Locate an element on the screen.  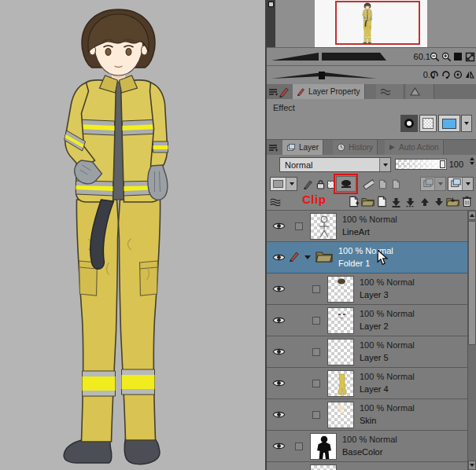
layer-row-partial: 100 % Normal is located at coordinates (367, 466).